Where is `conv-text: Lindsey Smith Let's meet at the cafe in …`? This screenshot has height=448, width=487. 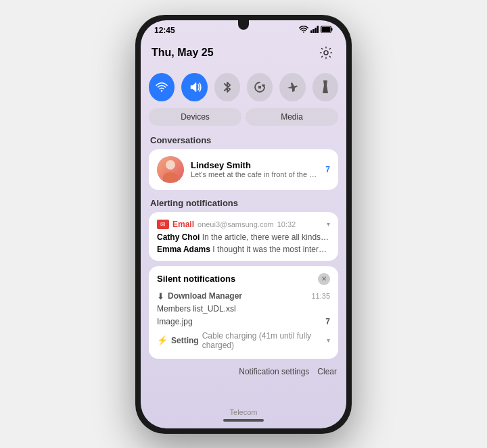
conv-text: Lindsey Smith Let's meet at the cafe in … is located at coordinates (254, 169).